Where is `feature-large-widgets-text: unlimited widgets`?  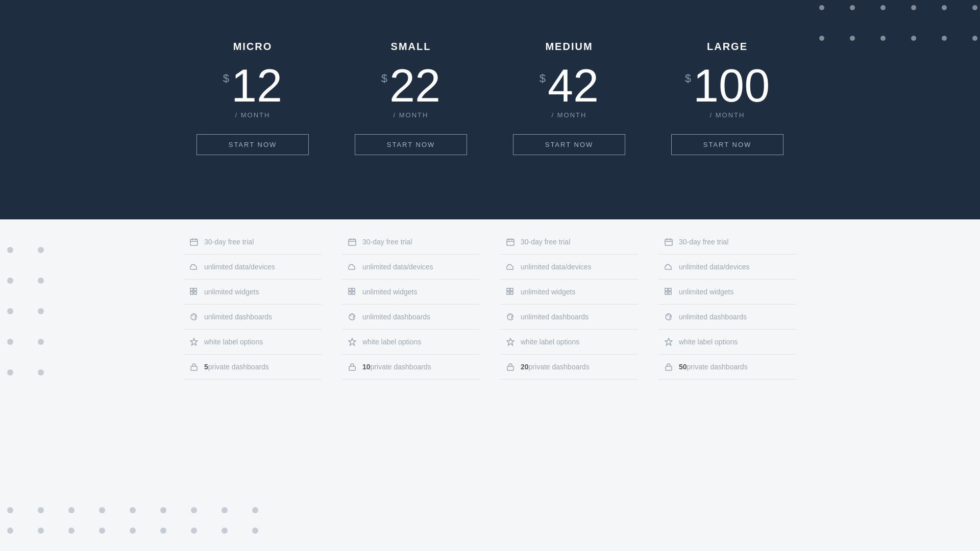 feature-large-widgets-text: unlimited widgets is located at coordinates (706, 292).